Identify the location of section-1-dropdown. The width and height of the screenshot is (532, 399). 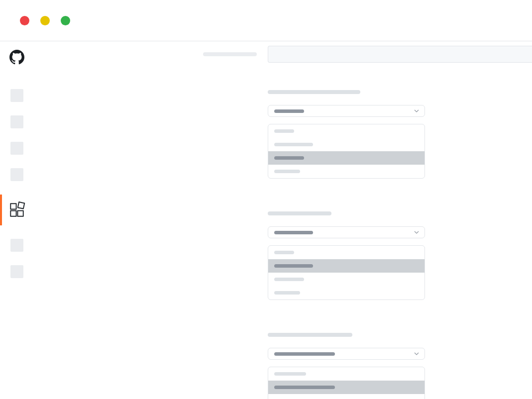
(346, 111).